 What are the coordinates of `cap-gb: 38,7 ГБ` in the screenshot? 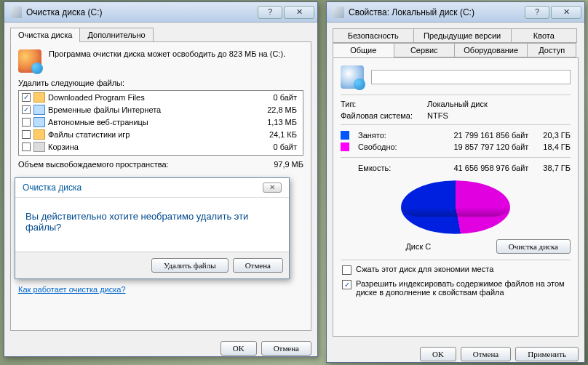 It's located at (557, 168).